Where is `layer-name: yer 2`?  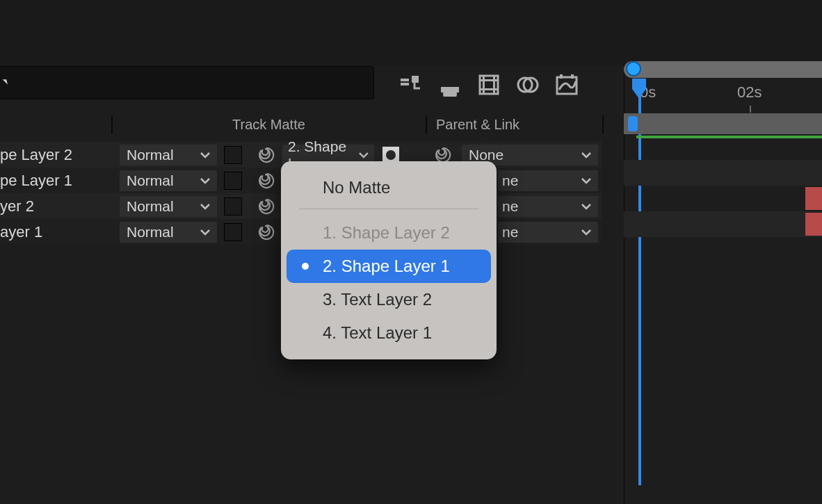
layer-name: yer 2 is located at coordinates (56, 206).